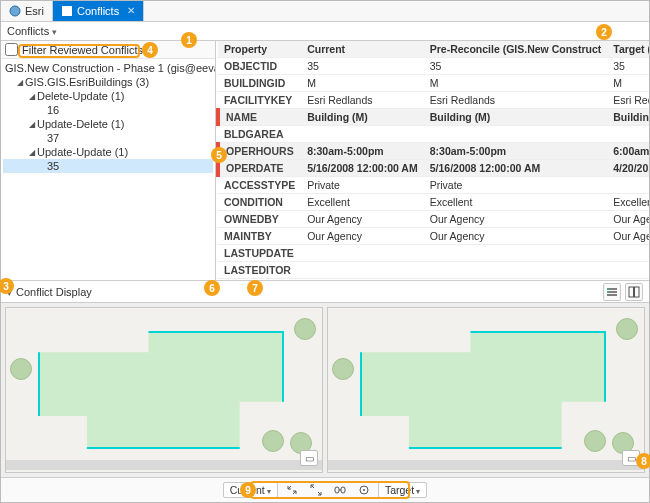  Describe the element at coordinates (260, 270) in the screenshot. I see `property-cell: LASTEDITOR` at that location.